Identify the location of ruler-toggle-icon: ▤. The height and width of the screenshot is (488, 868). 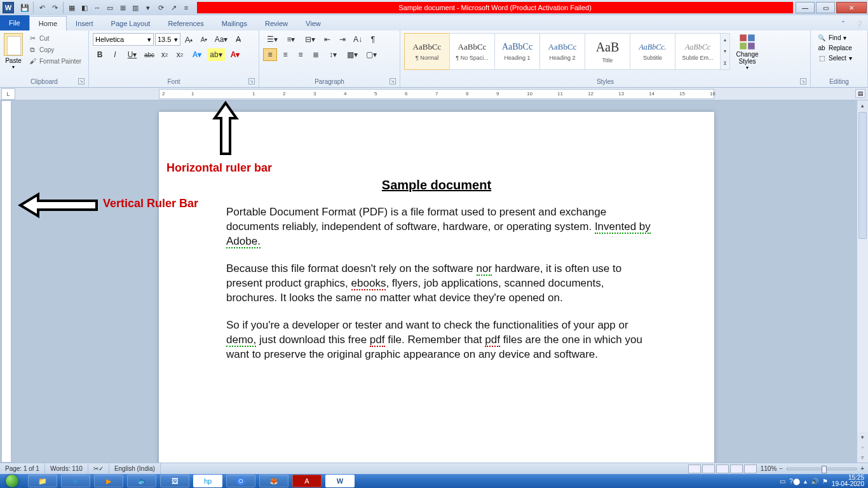
(860, 93).